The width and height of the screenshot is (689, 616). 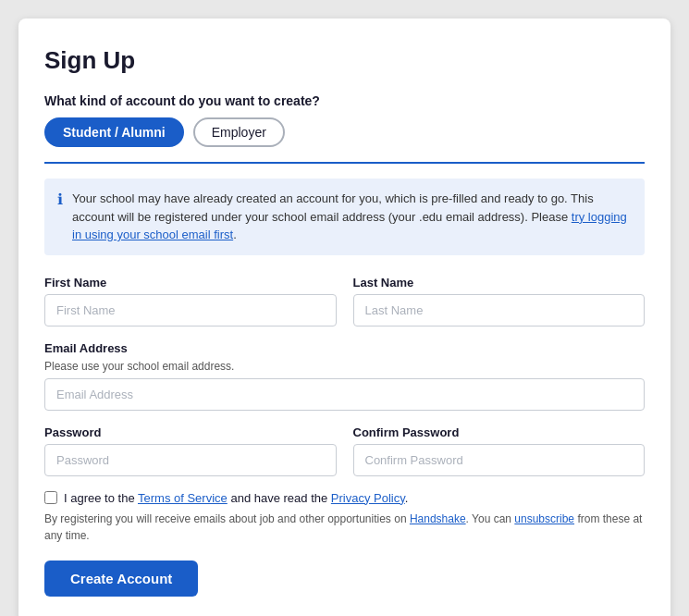 What do you see at coordinates (344, 376) in the screenshot?
I see `email-group: Email Address Please use your school ema…` at bounding box center [344, 376].